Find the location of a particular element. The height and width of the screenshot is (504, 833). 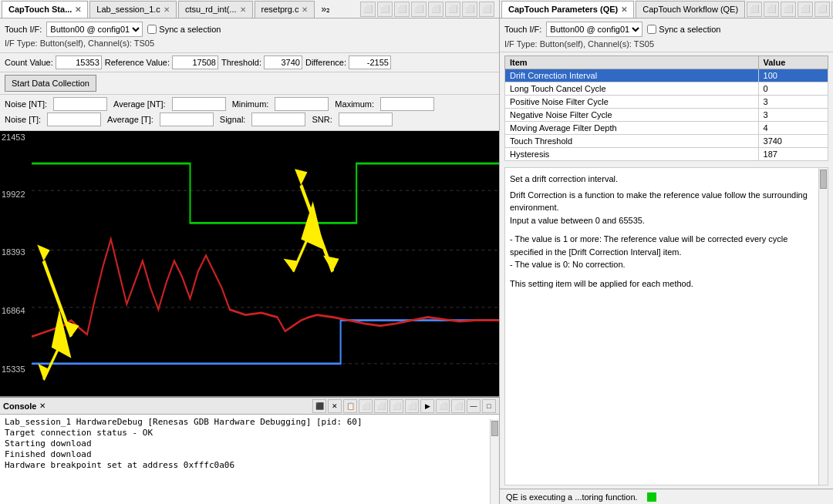

console-minimize: — is located at coordinates (474, 406).